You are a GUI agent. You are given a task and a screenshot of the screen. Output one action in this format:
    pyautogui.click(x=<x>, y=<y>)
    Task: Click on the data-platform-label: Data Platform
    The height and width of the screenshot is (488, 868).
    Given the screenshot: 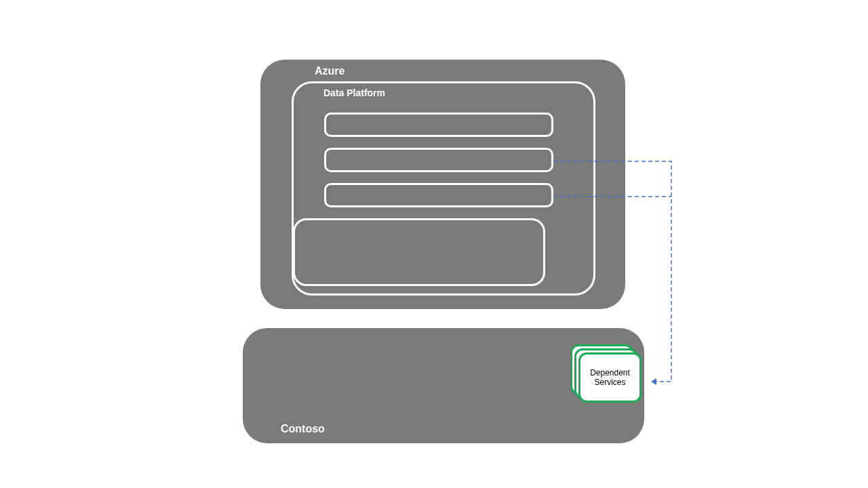 What is the action you would take?
    pyautogui.click(x=354, y=93)
    